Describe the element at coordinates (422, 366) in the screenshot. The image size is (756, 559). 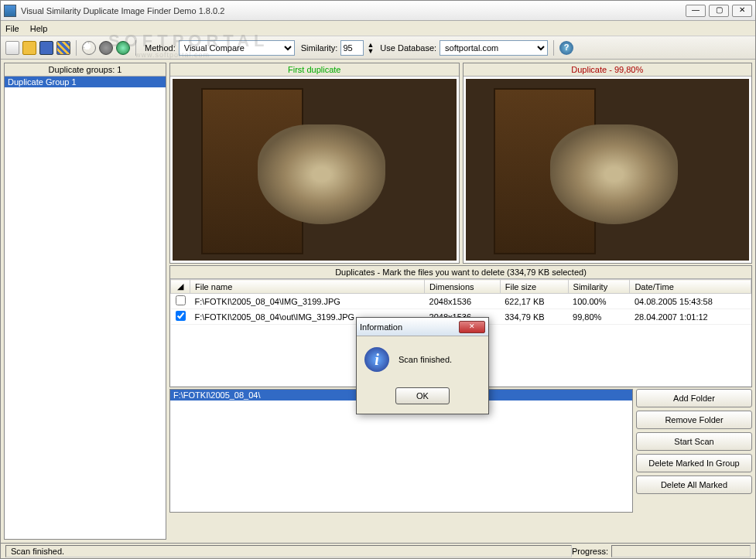
I see `info-dialog: Information ✕ i Scan finished. OK` at that location.